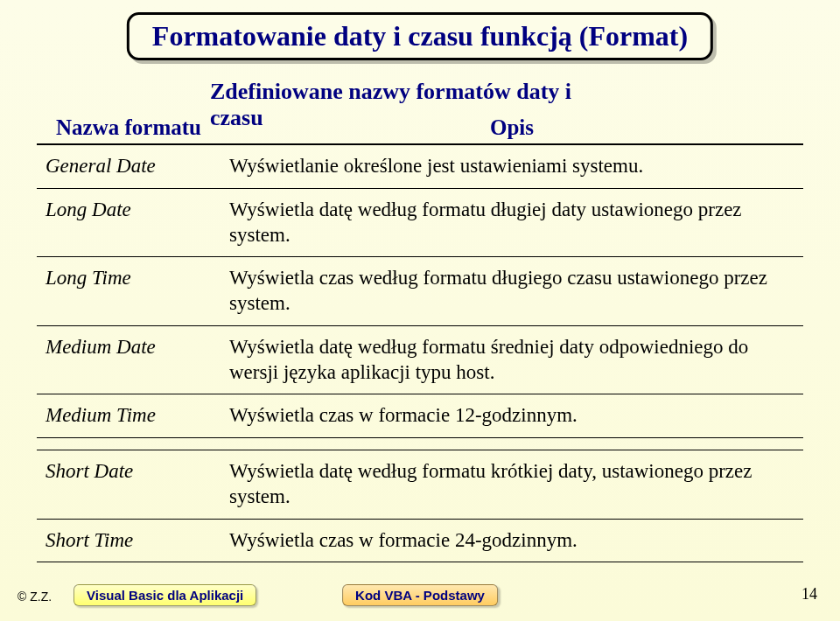 Image resolution: width=840 pixels, height=621 pixels. What do you see at coordinates (809, 595) in the screenshot?
I see `page-number: 14` at bounding box center [809, 595].